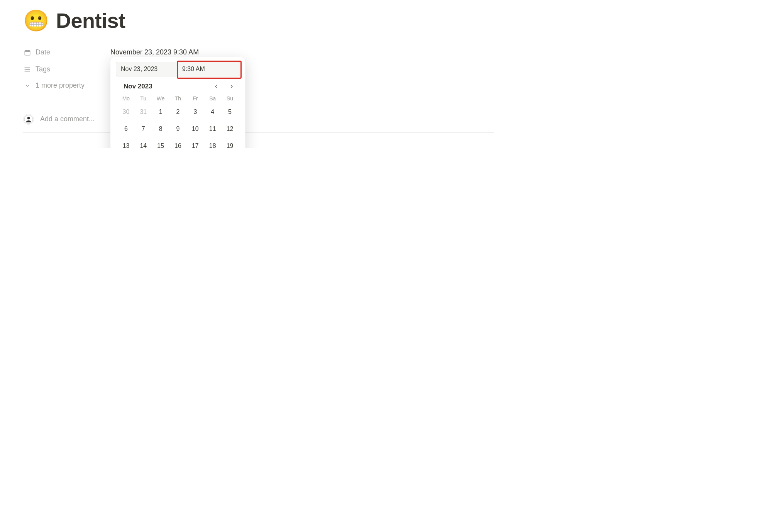 Image resolution: width=765 pixels, height=532 pixels. I want to click on calendar-dow: Sa, so click(212, 98).